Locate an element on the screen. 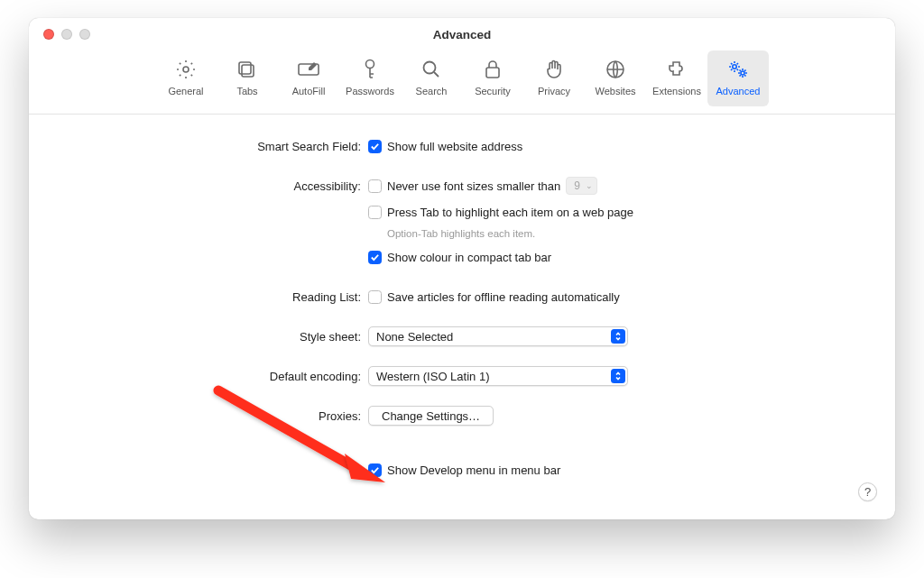  help-button: ? is located at coordinates (868, 492).